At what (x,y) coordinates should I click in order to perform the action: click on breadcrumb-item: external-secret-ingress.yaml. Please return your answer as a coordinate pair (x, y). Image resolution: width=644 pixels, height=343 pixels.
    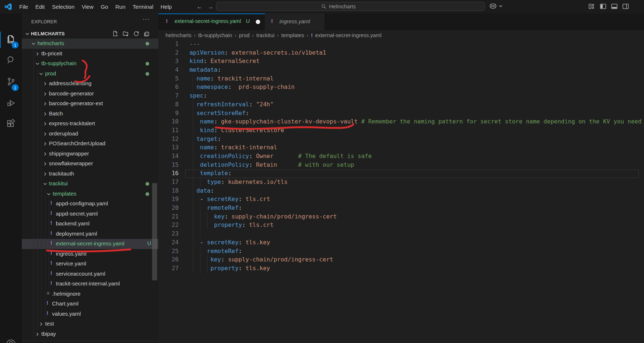
    Looking at the image, I should click on (348, 35).